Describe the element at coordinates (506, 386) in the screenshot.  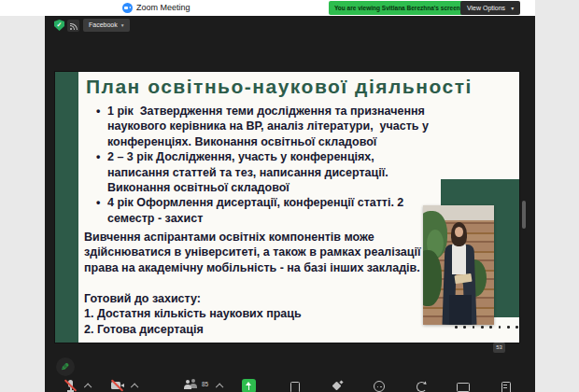
I see `notes-button` at that location.